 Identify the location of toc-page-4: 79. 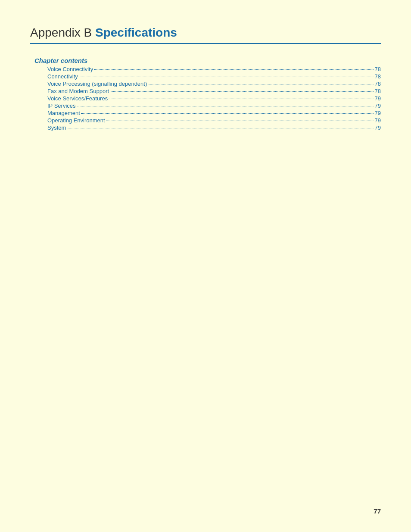
(378, 98).